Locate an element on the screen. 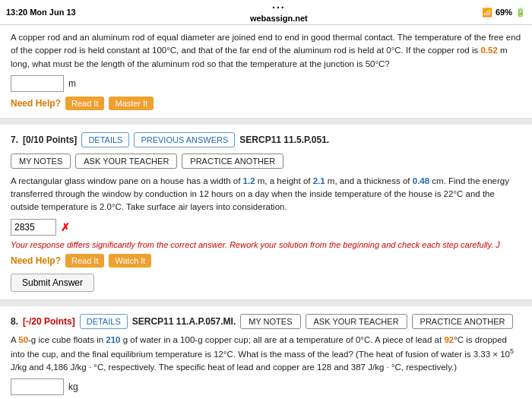  practice-another-button-7: PRACTICE ANOTHER is located at coordinates (233, 161).